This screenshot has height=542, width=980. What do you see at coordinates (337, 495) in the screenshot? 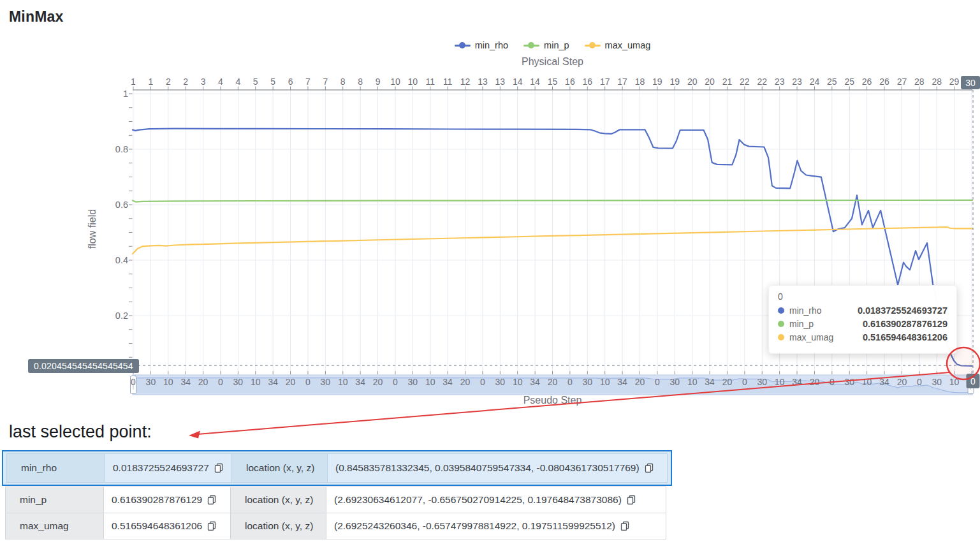
I see `selected-point-table: min_rho0.0183725524693727location (x, y,…` at bounding box center [337, 495].